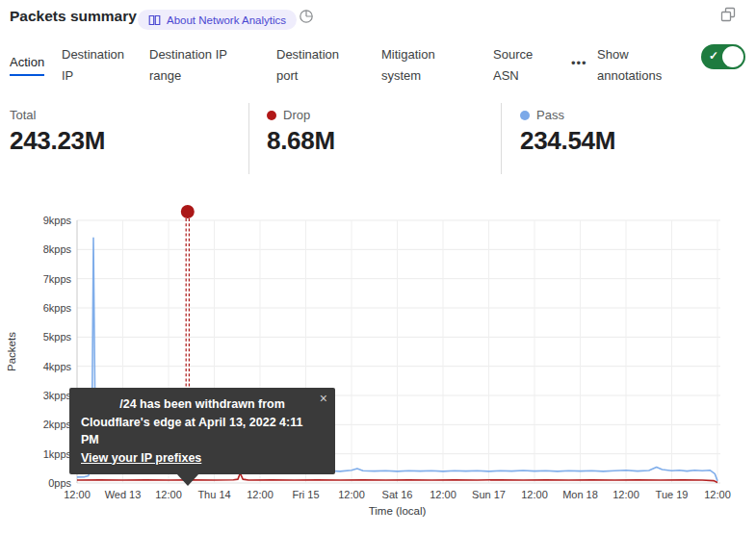 The width and height of the screenshot is (756, 534). Describe the element at coordinates (58, 220) in the screenshot. I see `svg-text: 9kpps` at that location.